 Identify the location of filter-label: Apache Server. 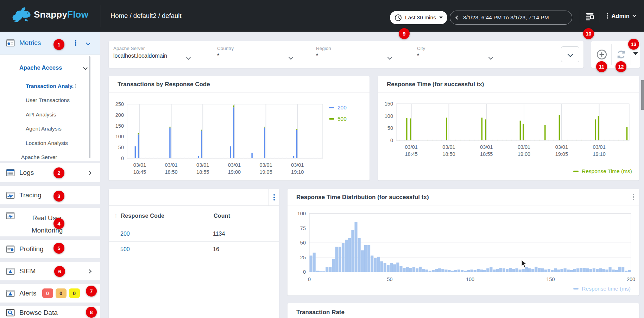
(154, 49).